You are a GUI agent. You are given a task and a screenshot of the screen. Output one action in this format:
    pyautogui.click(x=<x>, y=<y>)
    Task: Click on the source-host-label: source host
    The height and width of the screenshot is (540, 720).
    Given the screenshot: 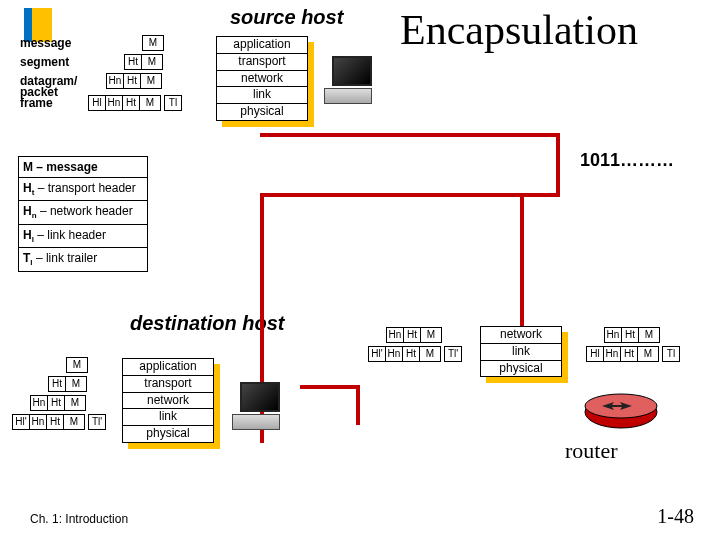 What is the action you would take?
    pyautogui.click(x=286, y=18)
    